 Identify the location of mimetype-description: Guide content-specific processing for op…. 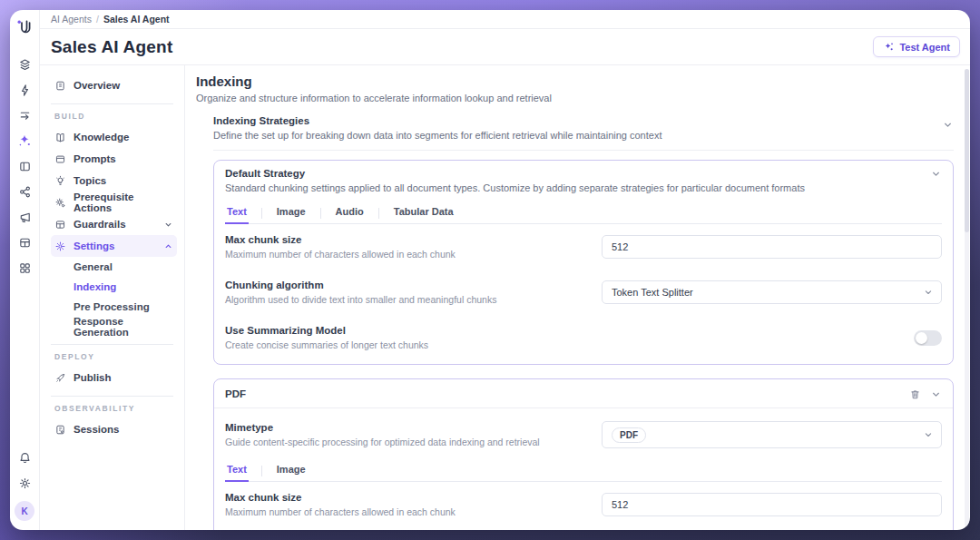
(383, 442).